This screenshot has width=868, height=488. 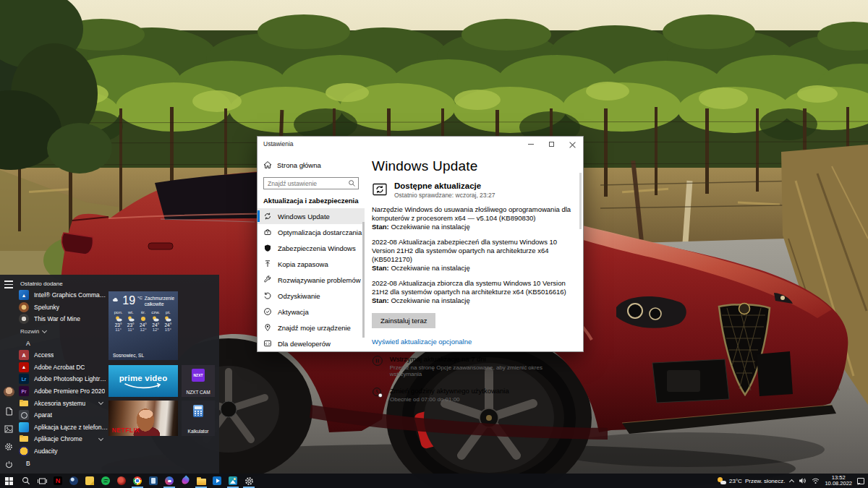 What do you see at coordinates (573, 144) in the screenshot?
I see `close-button` at bounding box center [573, 144].